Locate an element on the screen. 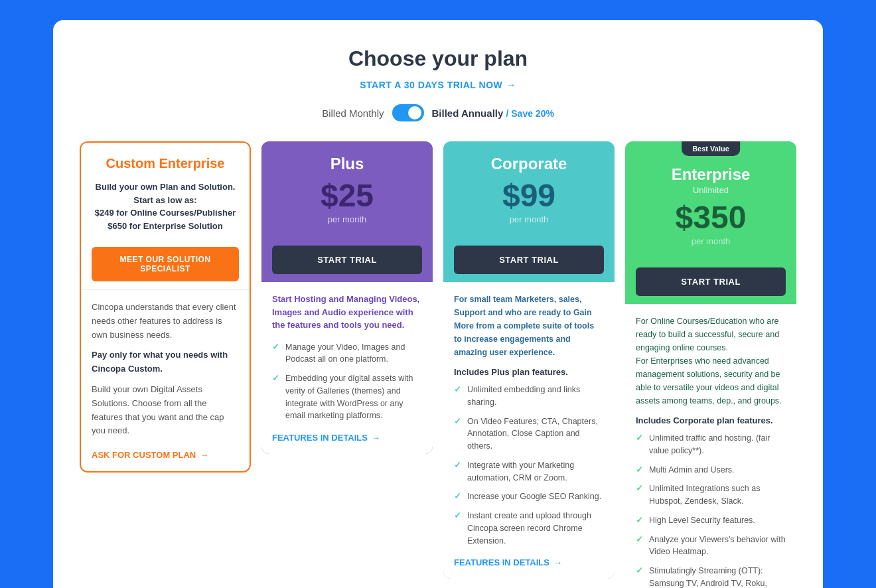 The image size is (876, 588). enterprise-includes-label: Includes Corporate plan features. is located at coordinates (711, 421).